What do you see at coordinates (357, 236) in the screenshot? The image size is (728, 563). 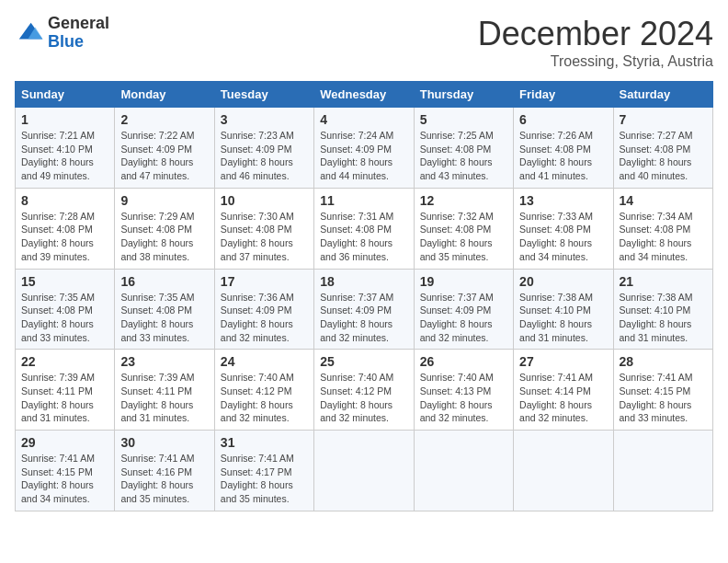 I see `day-detail: Sunrise: 7:31 AMSunset: 4:08 PMDaylight:…` at bounding box center [357, 236].